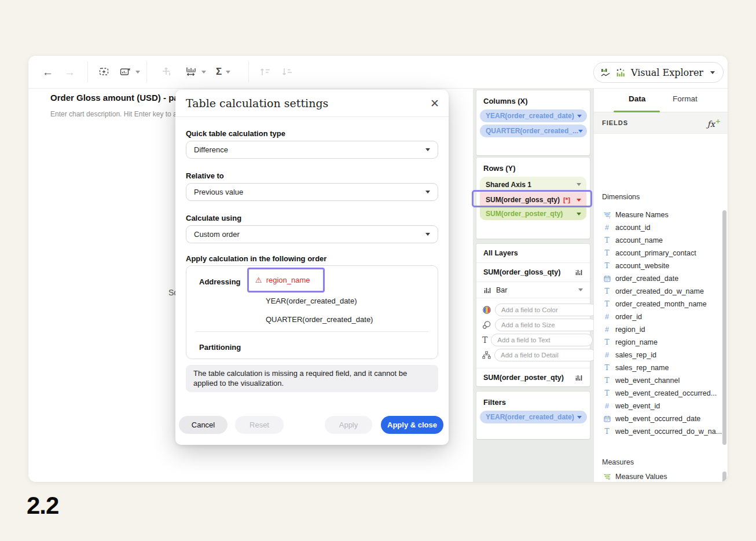 Image resolution: width=756 pixels, height=541 pixels. Describe the element at coordinates (545, 355) in the screenshot. I see `add-field-to-detail-input` at that location.